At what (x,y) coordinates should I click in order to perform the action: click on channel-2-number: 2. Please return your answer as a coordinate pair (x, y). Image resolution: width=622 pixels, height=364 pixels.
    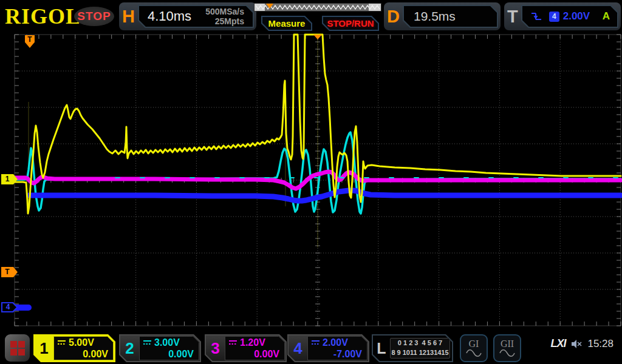
    Looking at the image, I should click on (130, 348).